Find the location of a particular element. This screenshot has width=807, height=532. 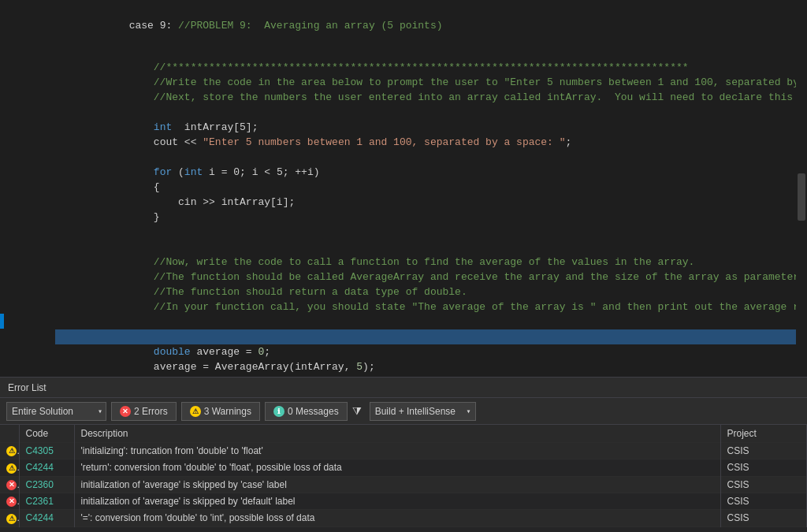

code-link: C4305 is located at coordinates (39, 451).